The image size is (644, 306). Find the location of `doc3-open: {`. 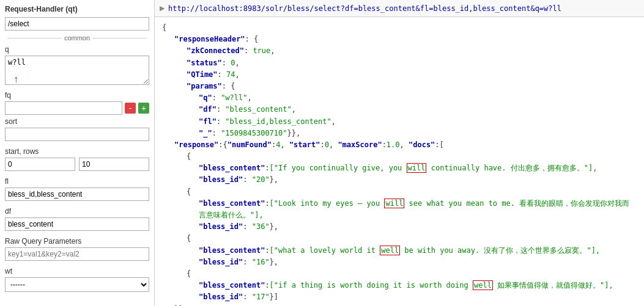

doc3-open: { is located at coordinates (412, 238).